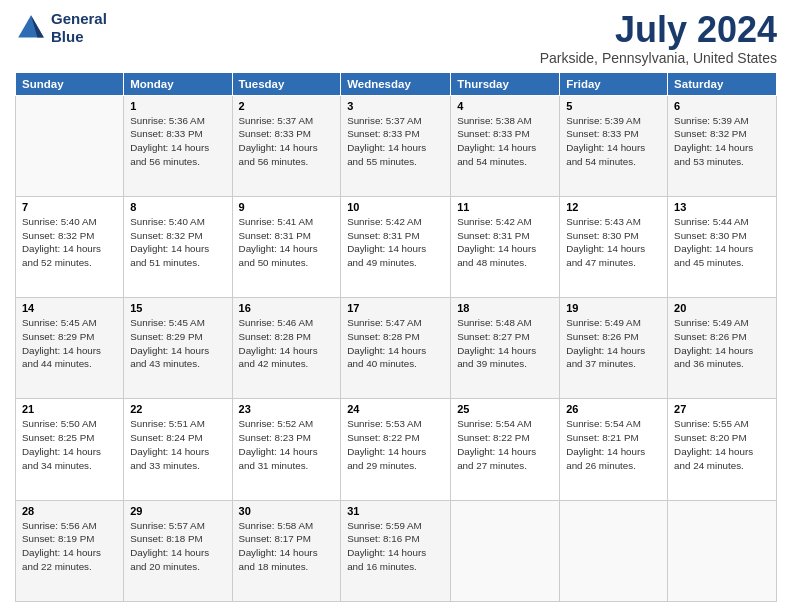 The image size is (792, 612). I want to click on cell-4-3: 23Sunrise: 5:52 AMSunset: 8:23 PMDayligh…, so click(286, 450).